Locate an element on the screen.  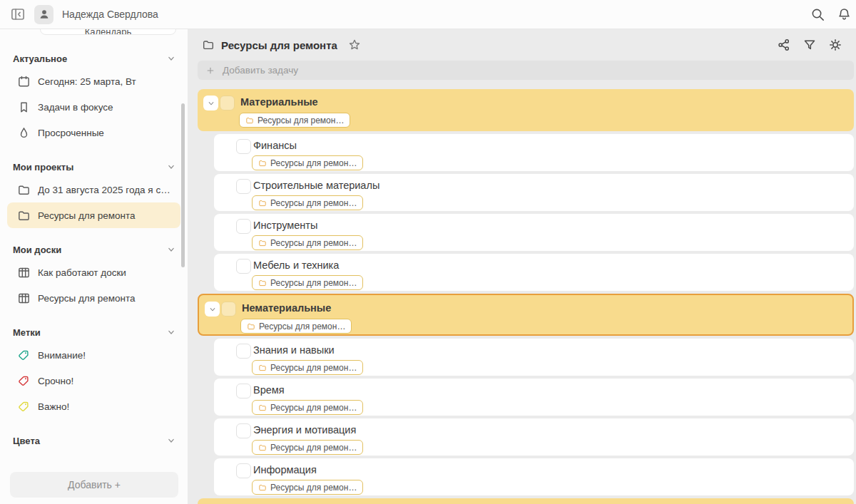
board-icon is located at coordinates (24, 272).